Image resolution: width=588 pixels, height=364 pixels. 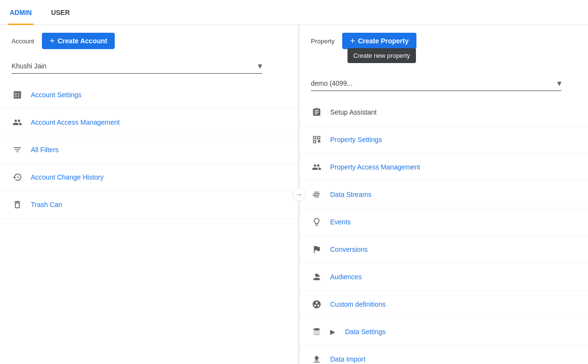 I want to click on sidebar-item-data-settings: ▶ Data Settings, so click(x=443, y=332).